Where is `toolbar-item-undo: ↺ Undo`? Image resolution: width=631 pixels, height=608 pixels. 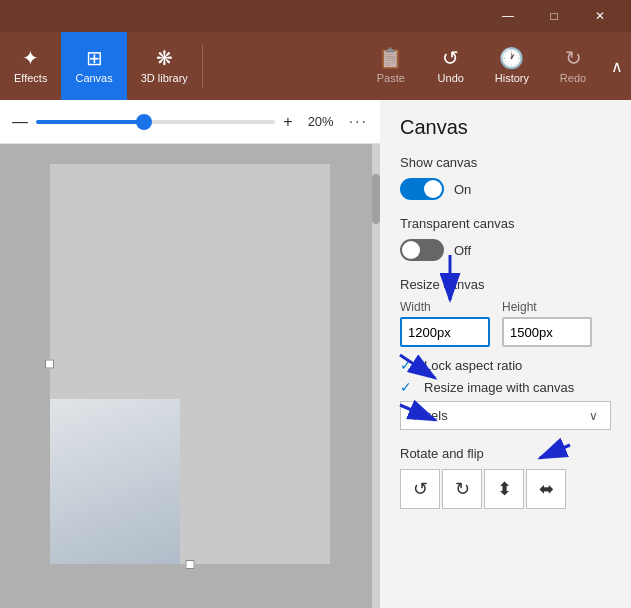
toolbar-item-undo: ↺ Undo is located at coordinates (451, 66).